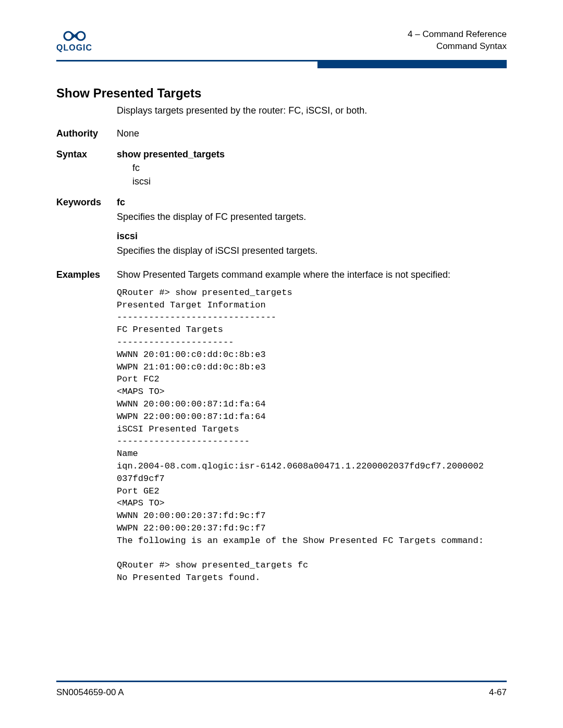  What do you see at coordinates (312, 110) in the screenshot?
I see `intro-text: Displays targets presented by the router…` at bounding box center [312, 110].